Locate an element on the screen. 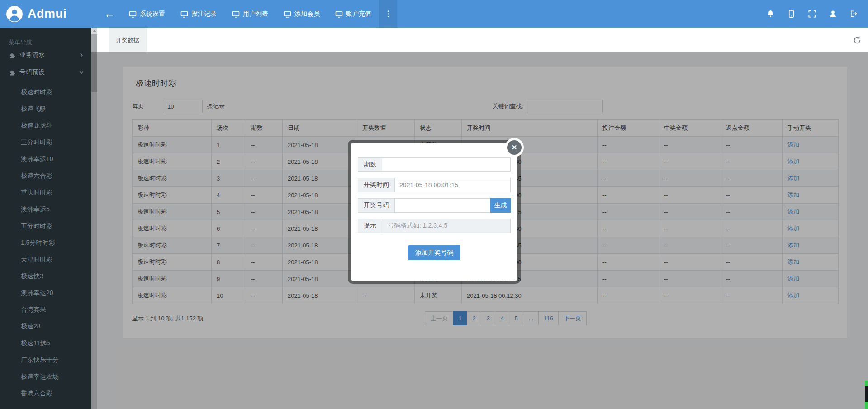  nav-item-label: 系统设置 is located at coordinates (152, 14).